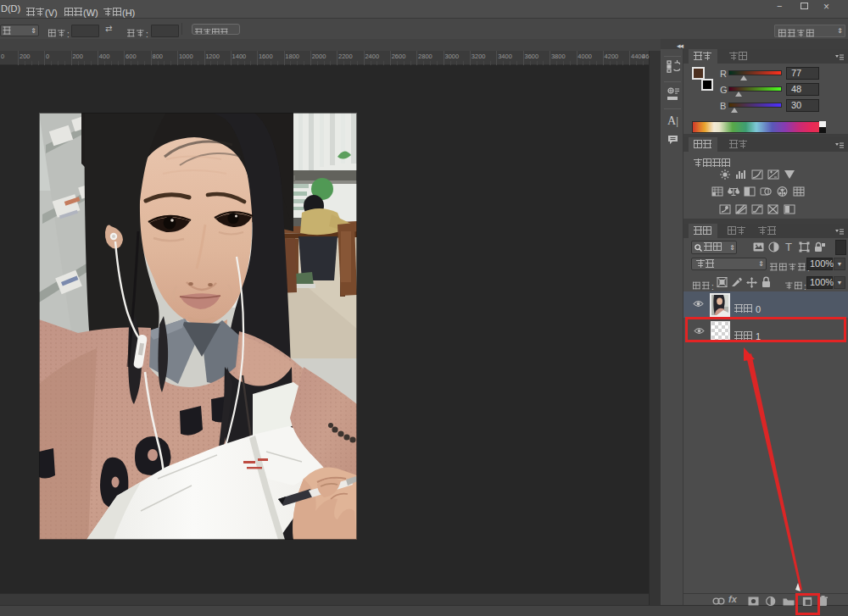 Image resolution: width=848 pixels, height=616 pixels. Describe the element at coordinates (789, 247) in the screenshot. I see `svg-text: T` at that location.